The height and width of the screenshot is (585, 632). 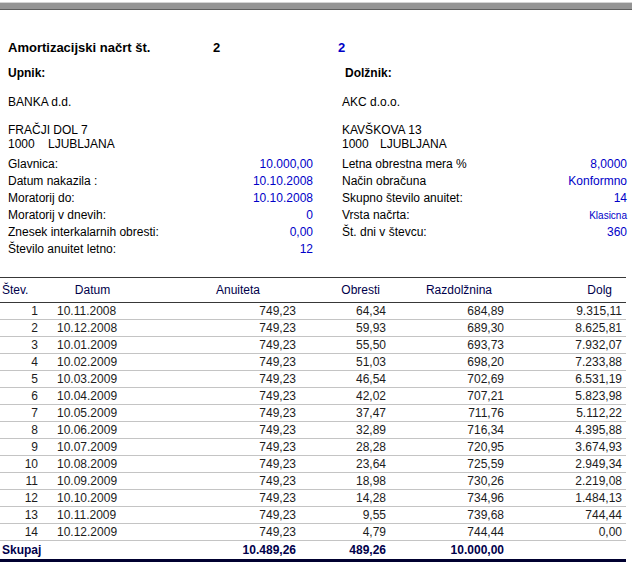 What do you see at coordinates (449, 464) in the screenshot?
I see `principal: 725,59` at bounding box center [449, 464].